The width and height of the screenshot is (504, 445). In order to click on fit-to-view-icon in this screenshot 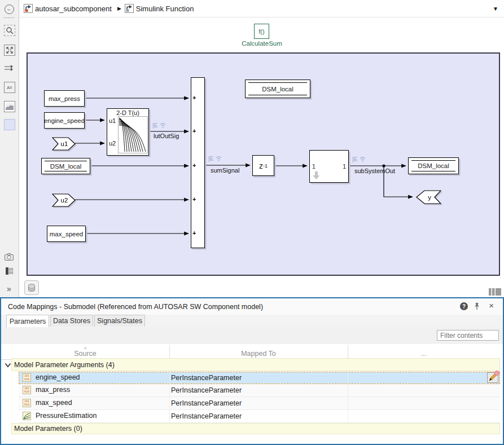, I will do `click(10, 50)`.